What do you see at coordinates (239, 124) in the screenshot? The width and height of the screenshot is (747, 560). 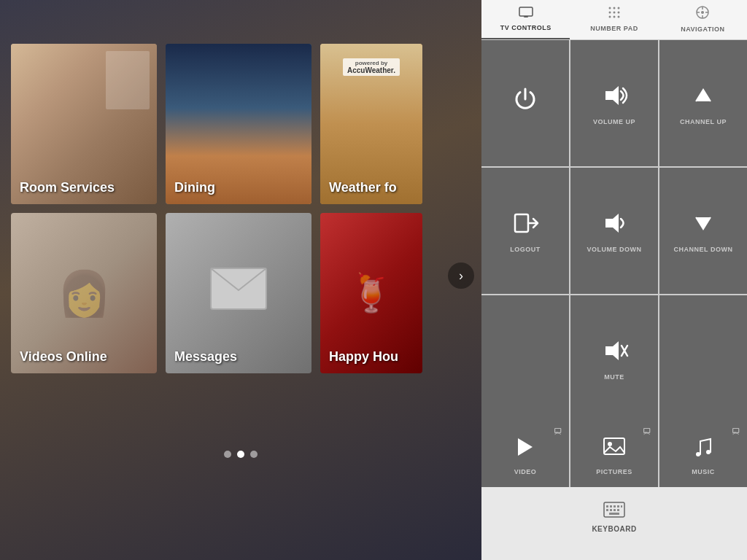 I see `grid-item-dining: Dining` at bounding box center [239, 124].